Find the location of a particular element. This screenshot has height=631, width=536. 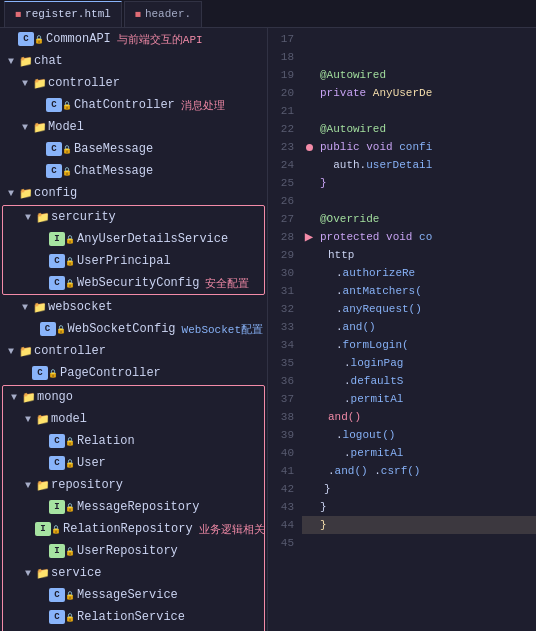

list-item: C 🔒 WebSecurityConfig 安全配置 is located at coordinates (134, 283).